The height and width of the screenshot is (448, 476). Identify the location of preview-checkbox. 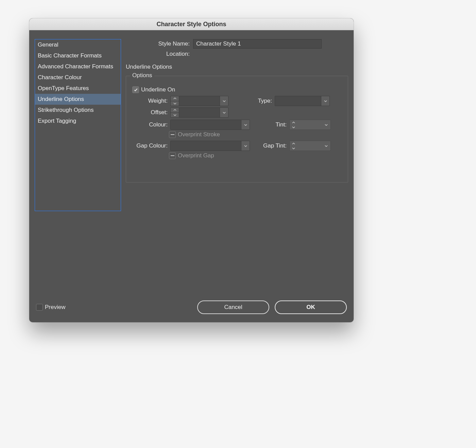
(39, 307).